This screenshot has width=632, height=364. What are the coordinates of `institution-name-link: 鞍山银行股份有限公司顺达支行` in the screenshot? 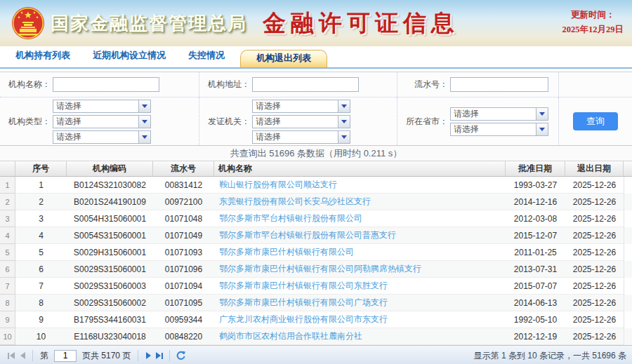 It's located at (278, 185).